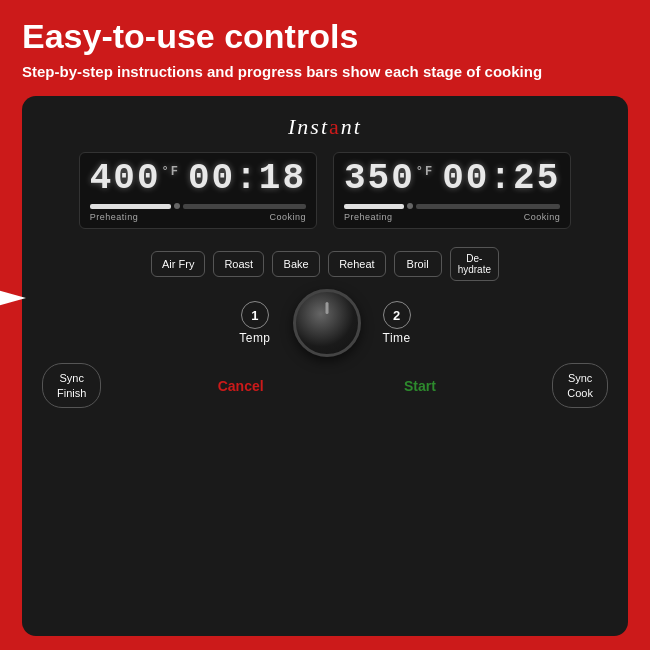 This screenshot has height=650, width=650. Describe the element at coordinates (325, 72) in the screenshot. I see `page-subtitle: Step-by-step instructions and progress b…` at that location.